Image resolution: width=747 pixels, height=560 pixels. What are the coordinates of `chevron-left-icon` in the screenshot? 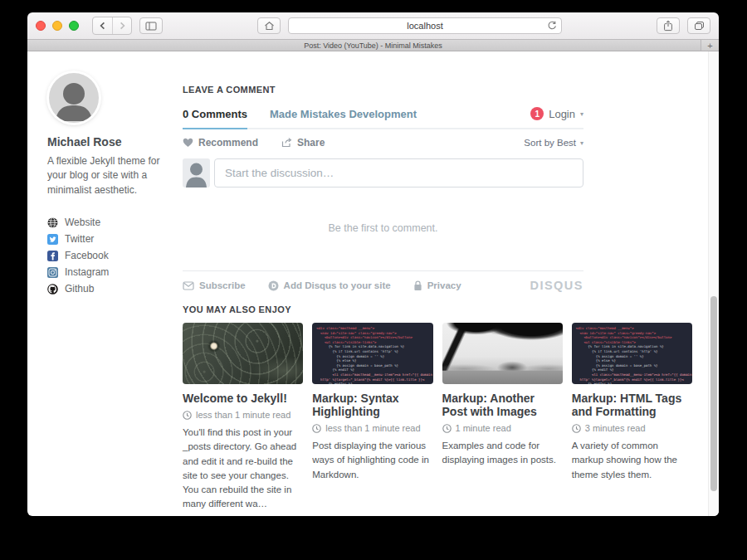 It's located at (103, 26).